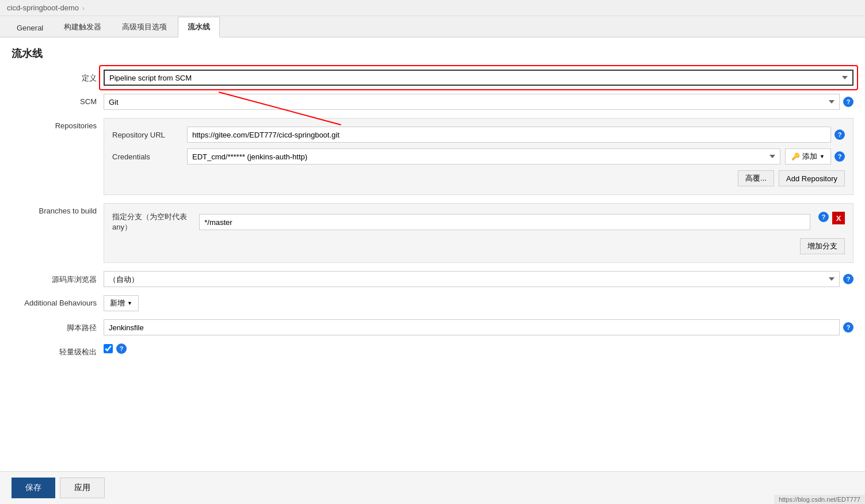  I want to click on scm-control: Git ?, so click(479, 102).